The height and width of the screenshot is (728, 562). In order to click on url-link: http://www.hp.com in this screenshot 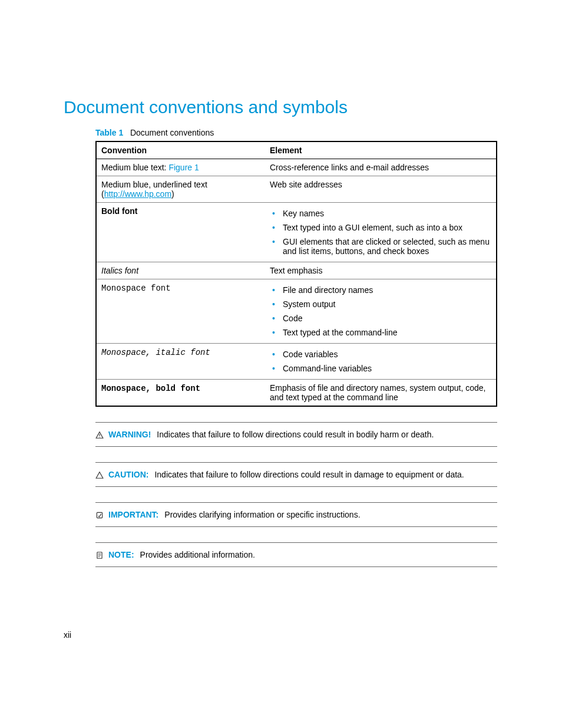, I will do `click(138, 194)`.